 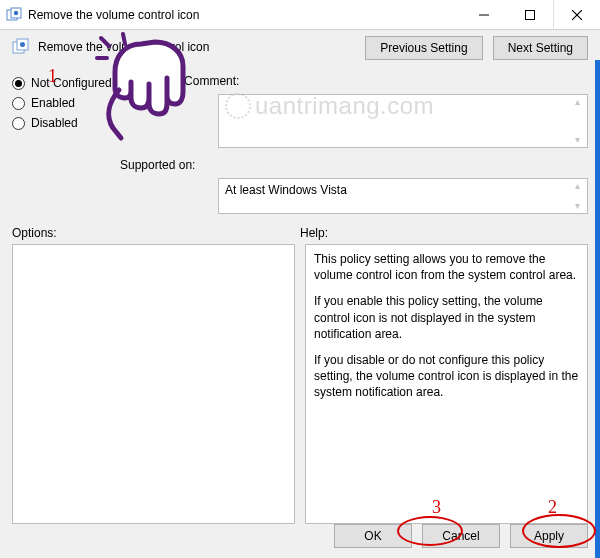 What do you see at coordinates (244, 15) in the screenshot?
I see `window-title: Remove the volume control icon` at bounding box center [244, 15].